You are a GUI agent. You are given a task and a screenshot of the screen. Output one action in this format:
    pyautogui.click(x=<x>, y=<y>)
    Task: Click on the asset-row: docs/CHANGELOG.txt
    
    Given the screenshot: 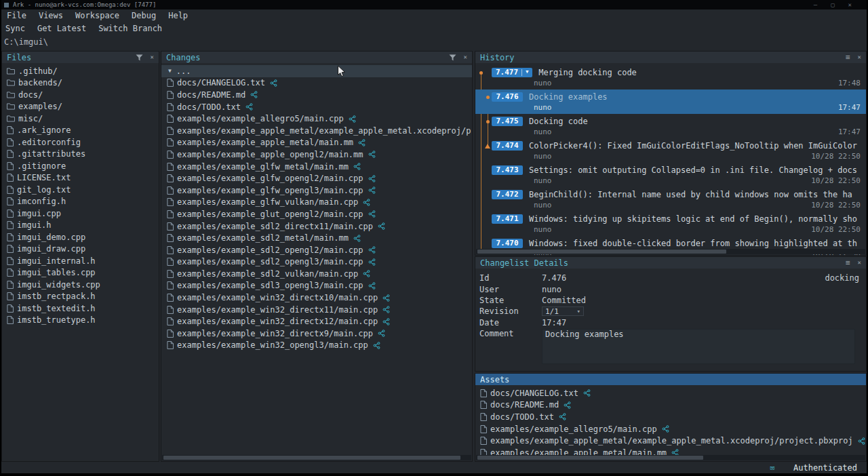 What is the action you would take?
    pyautogui.click(x=671, y=393)
    